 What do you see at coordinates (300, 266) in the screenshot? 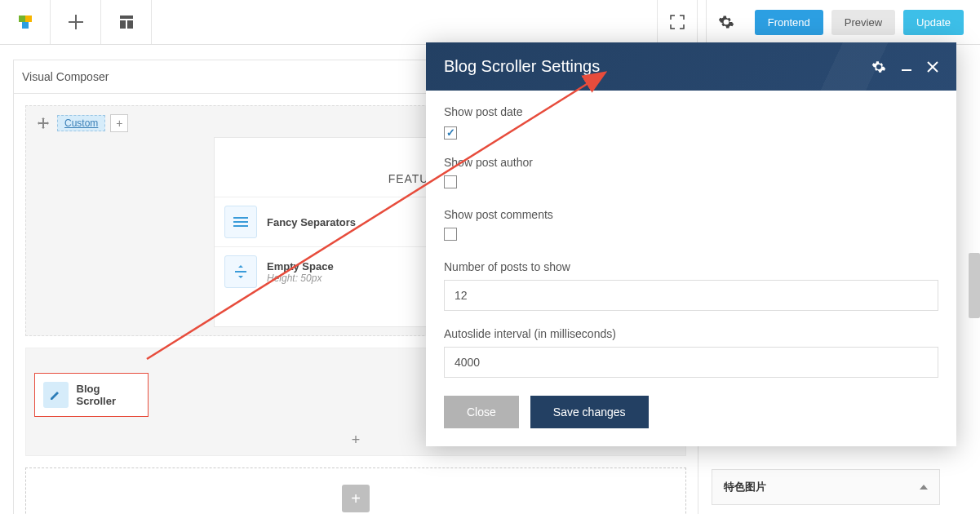
I see `element-title: Empty Space` at bounding box center [300, 266].